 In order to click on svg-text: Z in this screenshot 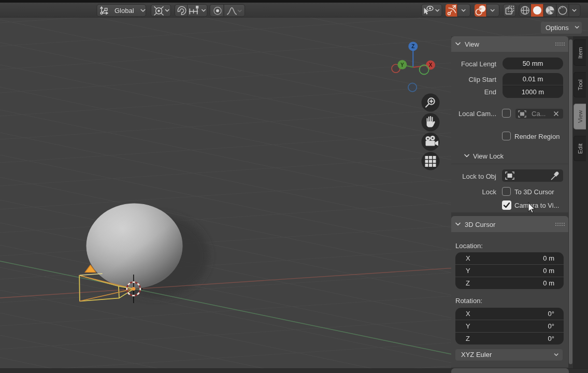, I will do `click(413, 47)`.